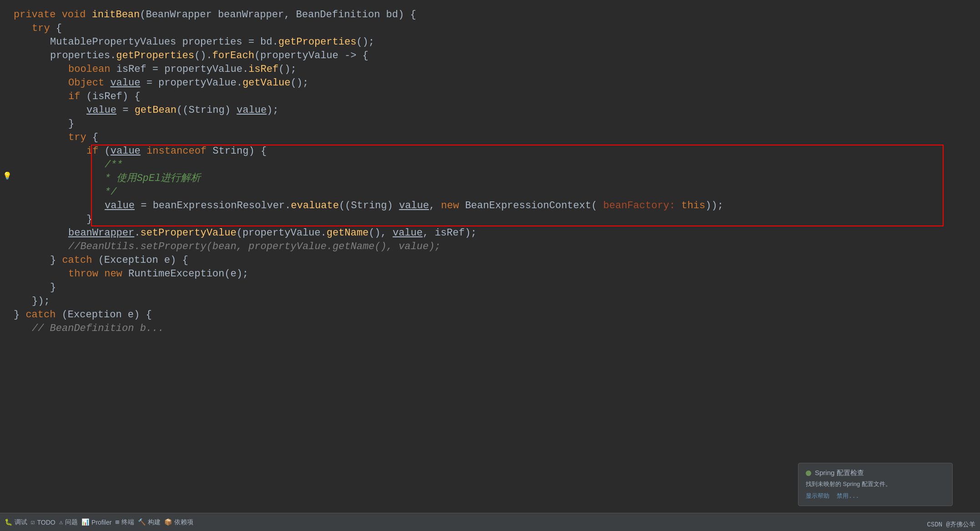 This screenshot has width=980, height=531. What do you see at coordinates (44, 28) in the screenshot?
I see `token-kw: try` at bounding box center [44, 28].